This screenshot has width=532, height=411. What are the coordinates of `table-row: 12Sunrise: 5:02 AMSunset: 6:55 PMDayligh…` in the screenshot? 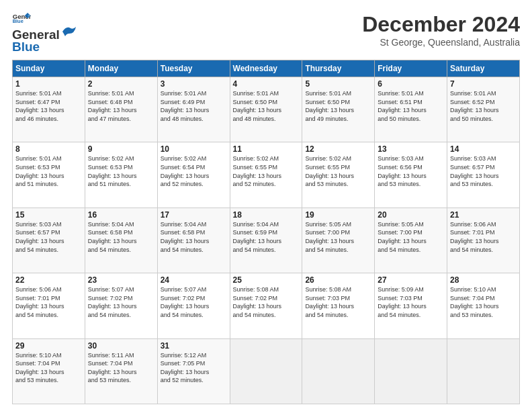 It's located at (339, 175).